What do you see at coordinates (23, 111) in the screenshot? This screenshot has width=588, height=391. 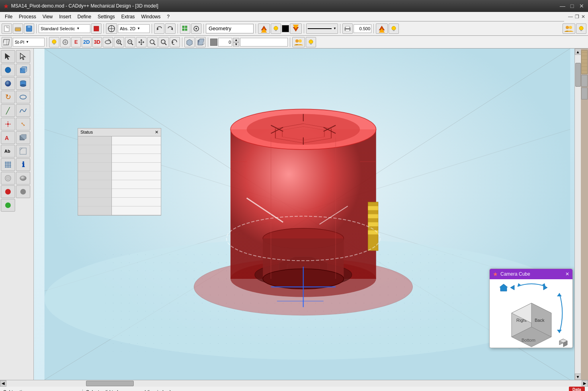 I see `curve-button` at bounding box center [23, 111].